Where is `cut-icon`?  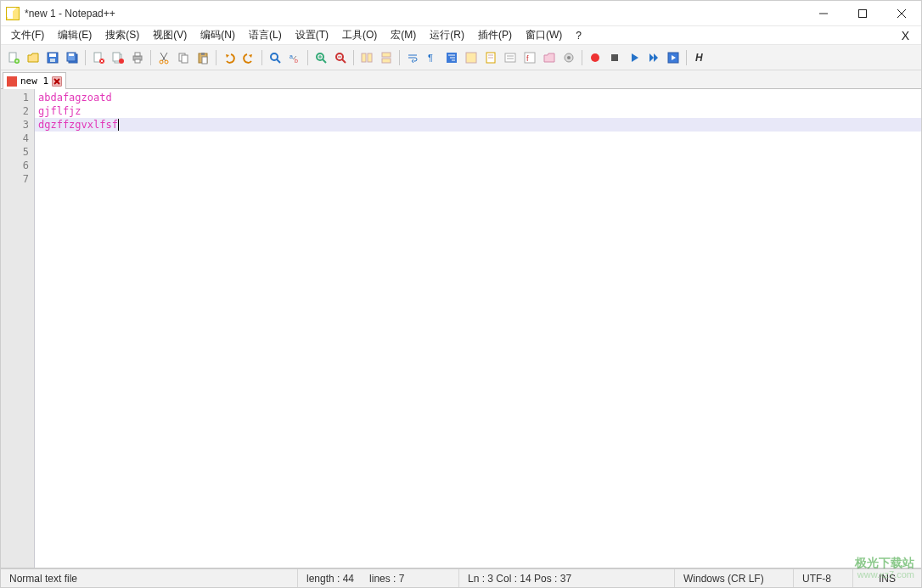 cut-icon is located at coordinates (164, 58).